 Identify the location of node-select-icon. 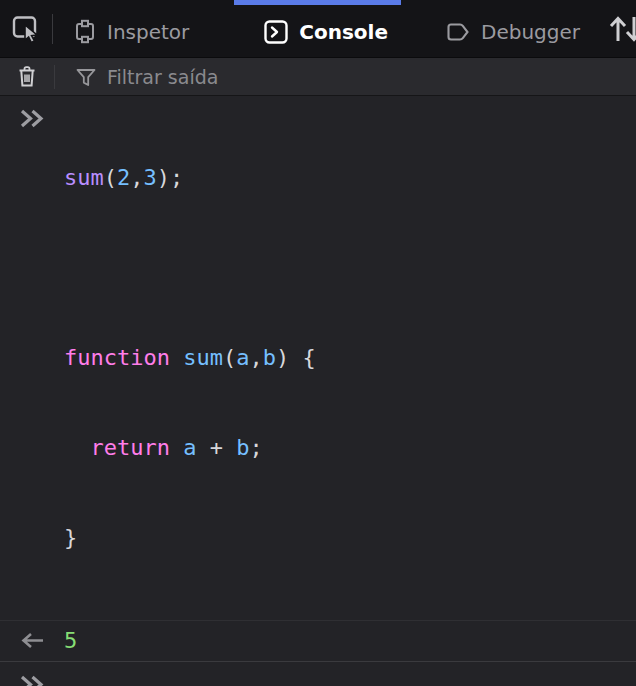
(85, 32).